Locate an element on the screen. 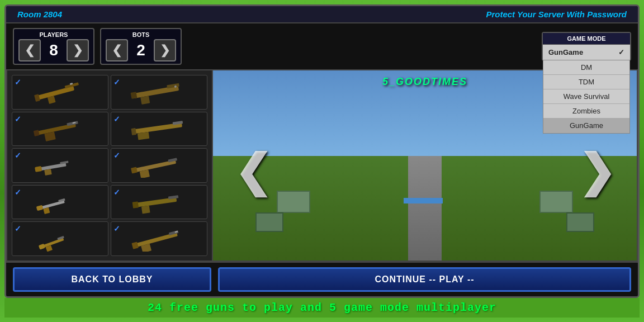 The image size is (644, 322). weapon-slot-8: ✓ is located at coordinates (159, 202).